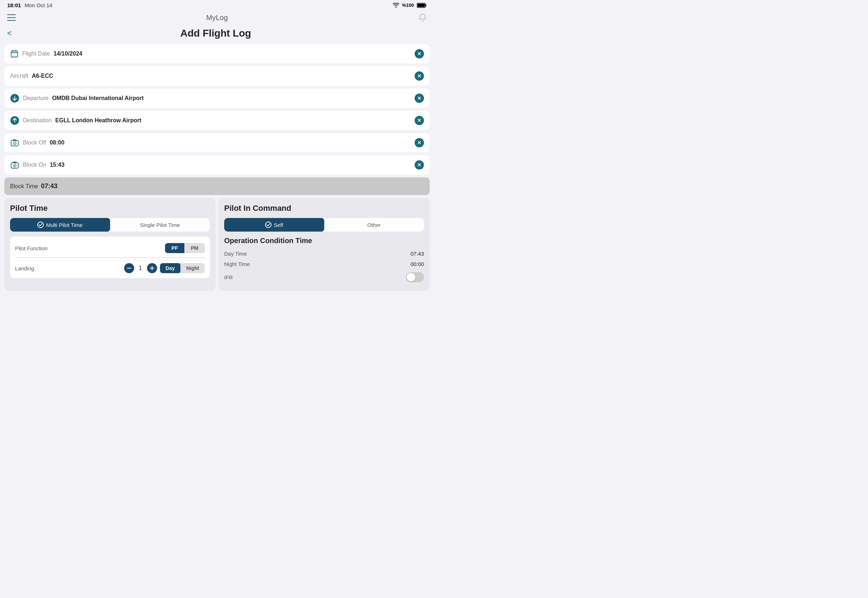 This screenshot has width=868, height=598. Describe the element at coordinates (64, 225) in the screenshot. I see `multi-pilot-label: Multi Pilot Time` at that location.